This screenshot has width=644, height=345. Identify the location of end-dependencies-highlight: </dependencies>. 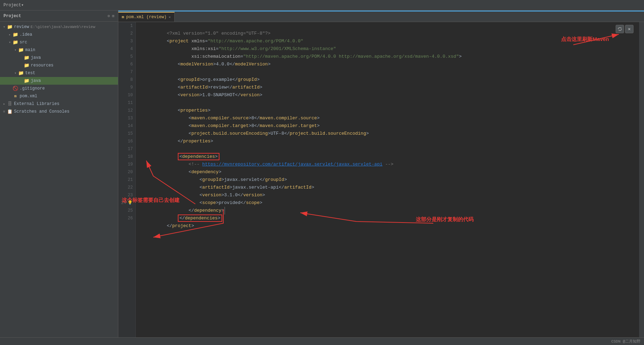
(200, 218).